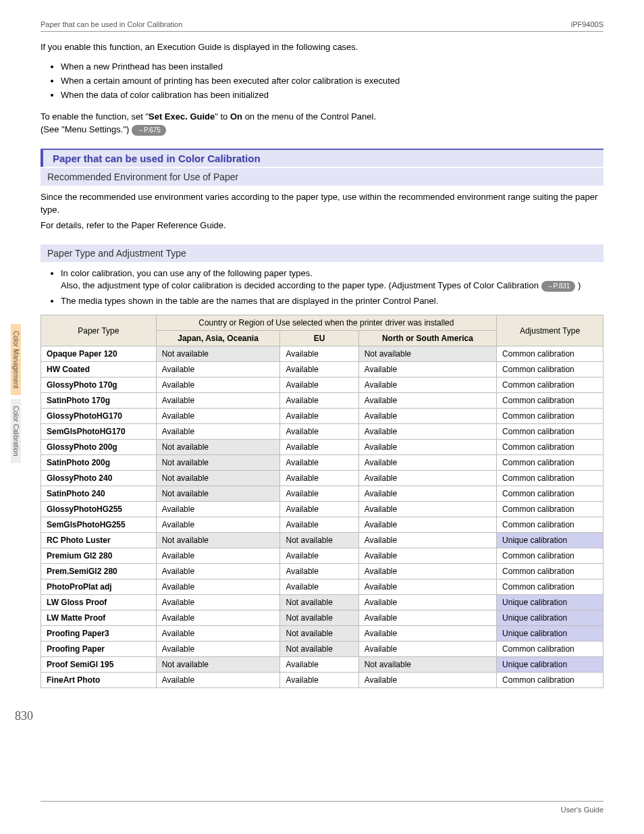 The width and height of the screenshot is (644, 834). Describe the element at coordinates (322, 204) in the screenshot. I see `sub1-p1: Since the recommended use environment va…` at that location.